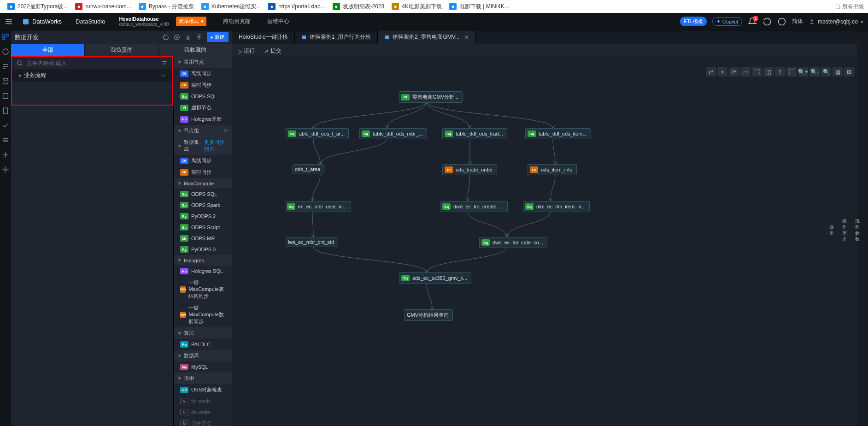 This screenshot has height=426, width=868. What do you see at coordinates (203, 390) in the screenshot?
I see `palette-item: OSOSS对象检查` at bounding box center [203, 390].